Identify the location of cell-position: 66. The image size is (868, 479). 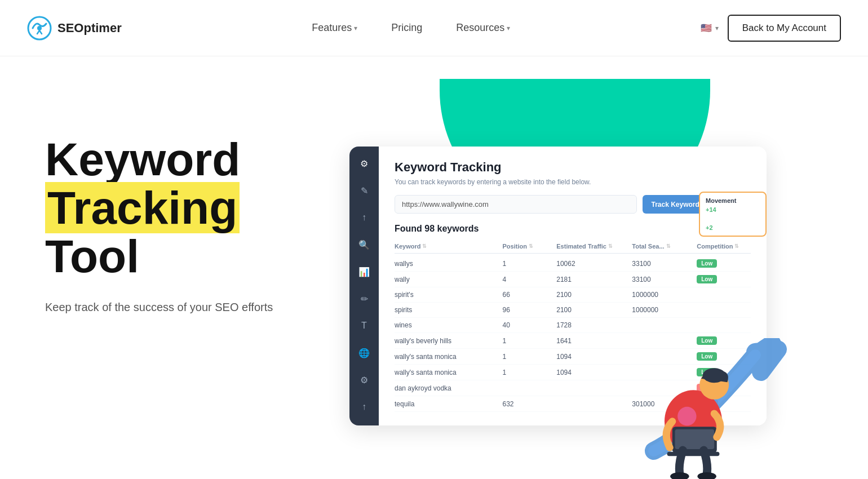
(530, 295).